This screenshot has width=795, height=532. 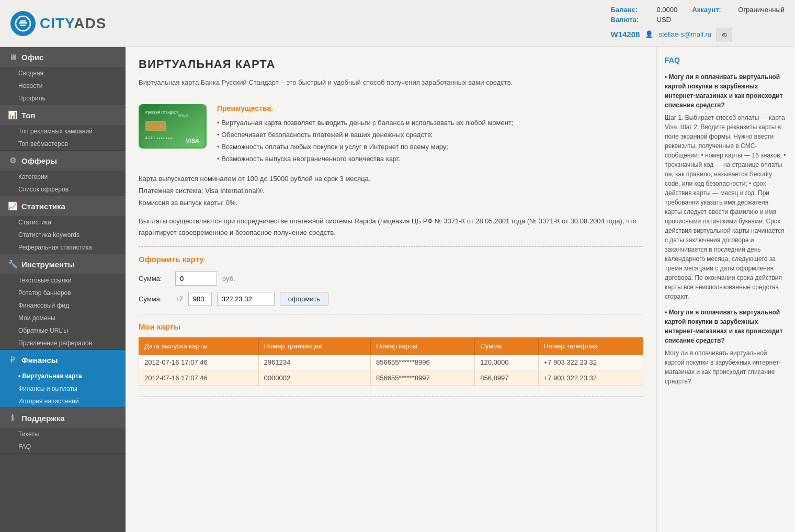 What do you see at coordinates (63, 177) in the screenshot?
I see `sidebar-item-categories: Категории` at bounding box center [63, 177].